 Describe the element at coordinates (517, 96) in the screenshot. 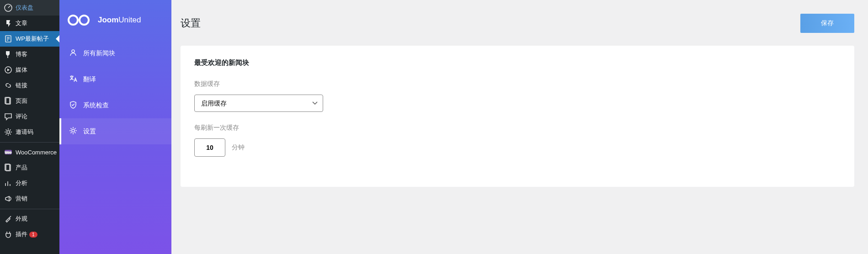

I see `cache-field: 数据缓存 启用缓存` at that location.